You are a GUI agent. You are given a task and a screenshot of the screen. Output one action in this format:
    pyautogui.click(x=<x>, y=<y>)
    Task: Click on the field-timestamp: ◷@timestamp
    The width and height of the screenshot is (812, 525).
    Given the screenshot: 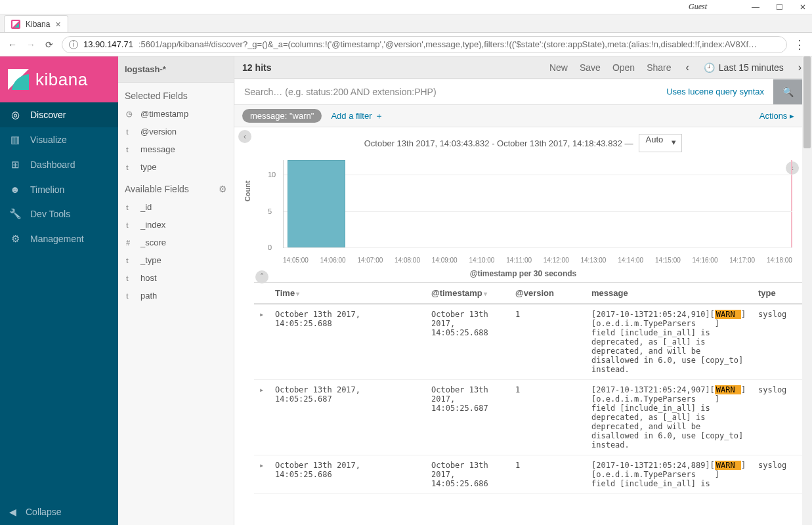 What is the action you would take?
    pyautogui.click(x=176, y=114)
    